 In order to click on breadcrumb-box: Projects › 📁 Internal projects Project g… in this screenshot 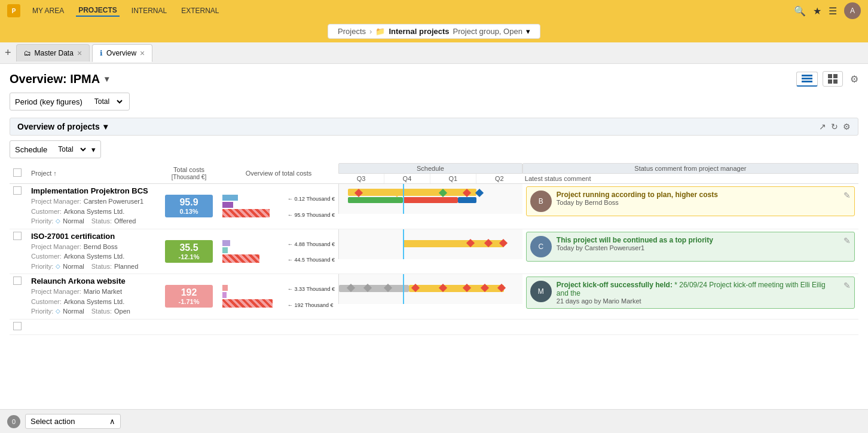, I will do `click(434, 31)`.